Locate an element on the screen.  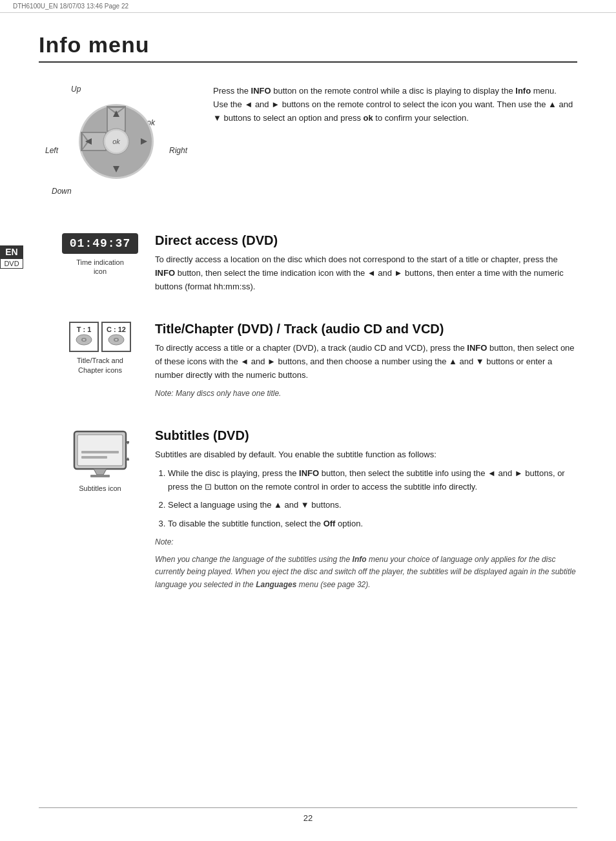
step-1: While the disc is playing, press the INF… is located at coordinates (373, 481).